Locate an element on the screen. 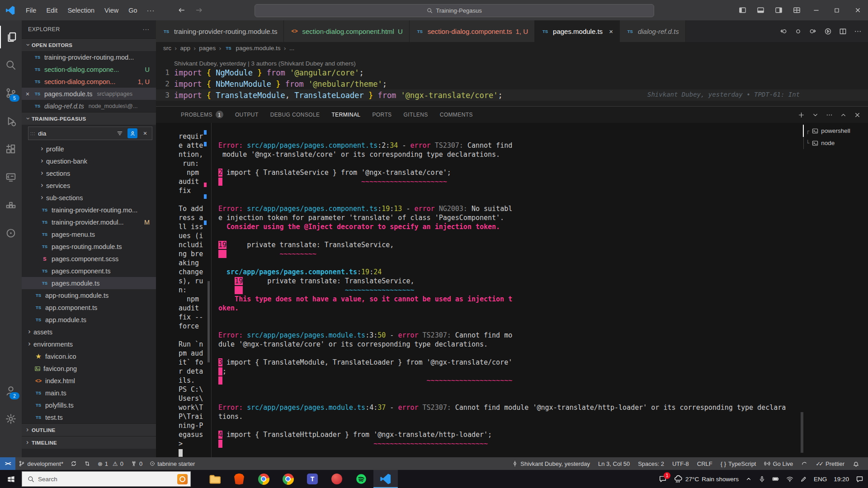 This screenshot has height=488, width=868. command-center-search: Training-Pegasus is located at coordinates (454, 11).